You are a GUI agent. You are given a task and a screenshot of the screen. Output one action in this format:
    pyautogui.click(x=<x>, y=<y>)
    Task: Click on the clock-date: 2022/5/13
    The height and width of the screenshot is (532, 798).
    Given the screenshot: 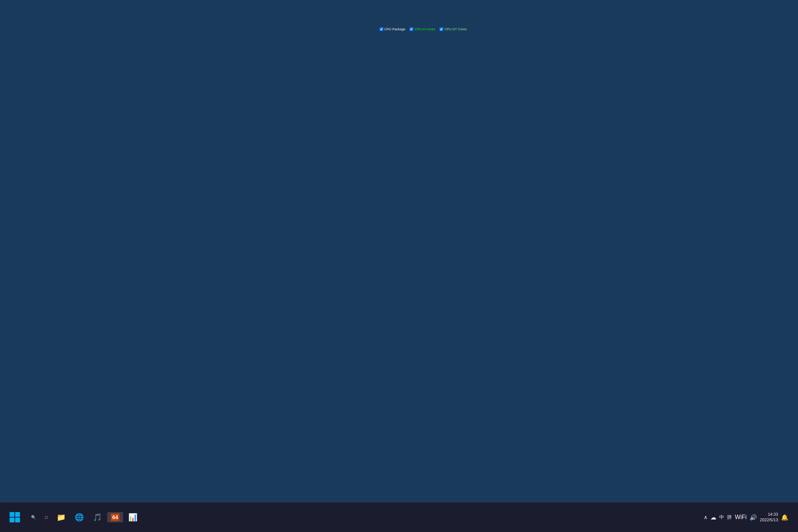 What is the action you would take?
    pyautogui.click(x=769, y=520)
    